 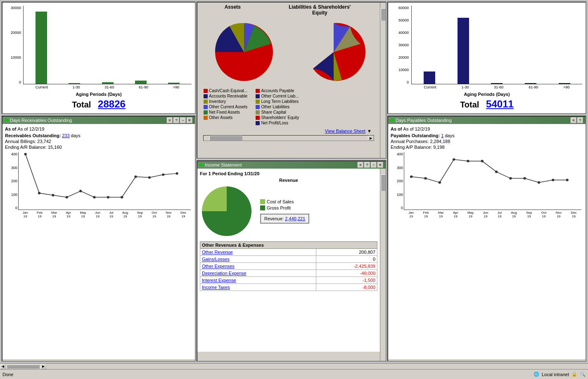 I want to click on days-receivables-help-btn: ?, so click(x=176, y=120).